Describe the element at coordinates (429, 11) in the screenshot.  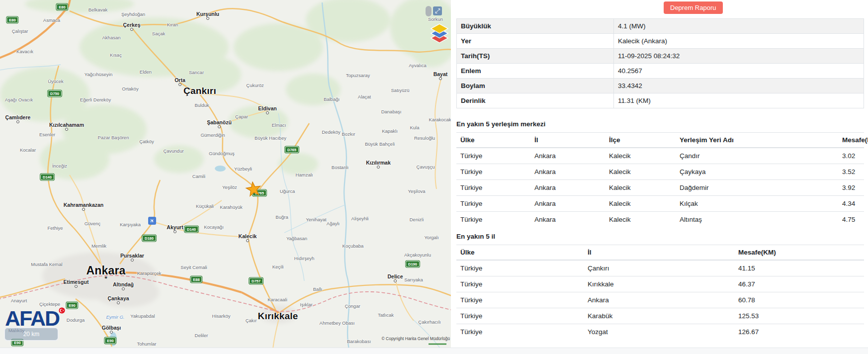
I see `map-marker-pill` at that location.